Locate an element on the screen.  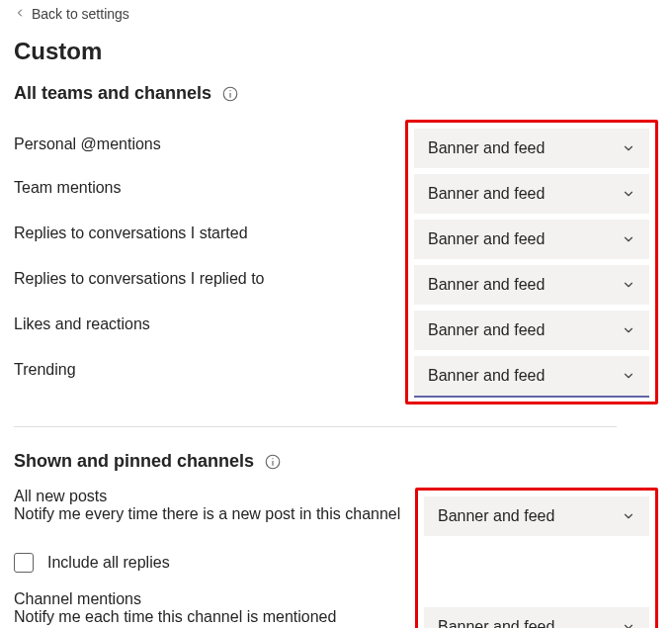
page-title: Custom is located at coordinates (336, 51).